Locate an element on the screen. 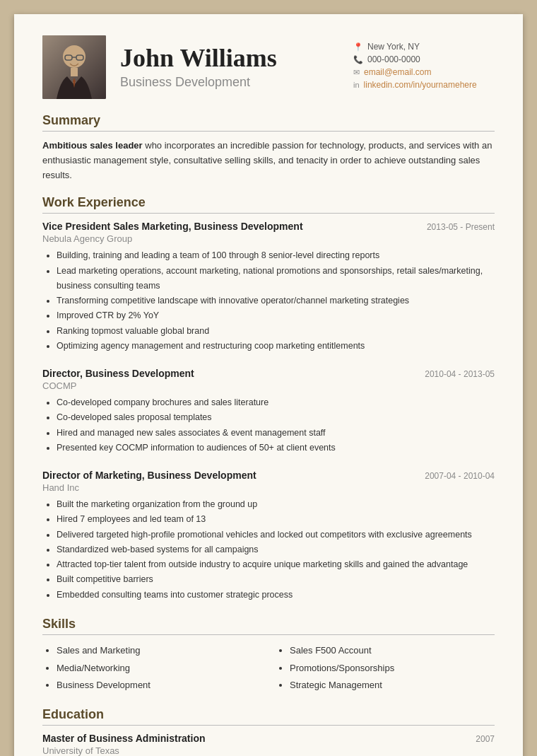  candidate-name: John Williams is located at coordinates (230, 59).